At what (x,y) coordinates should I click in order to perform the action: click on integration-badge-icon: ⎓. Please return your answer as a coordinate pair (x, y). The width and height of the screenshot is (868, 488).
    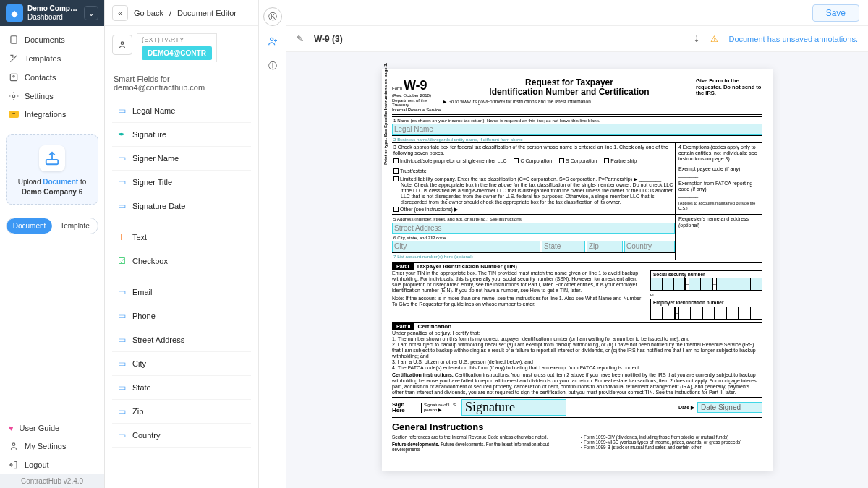
    Looking at the image, I should click on (14, 114).